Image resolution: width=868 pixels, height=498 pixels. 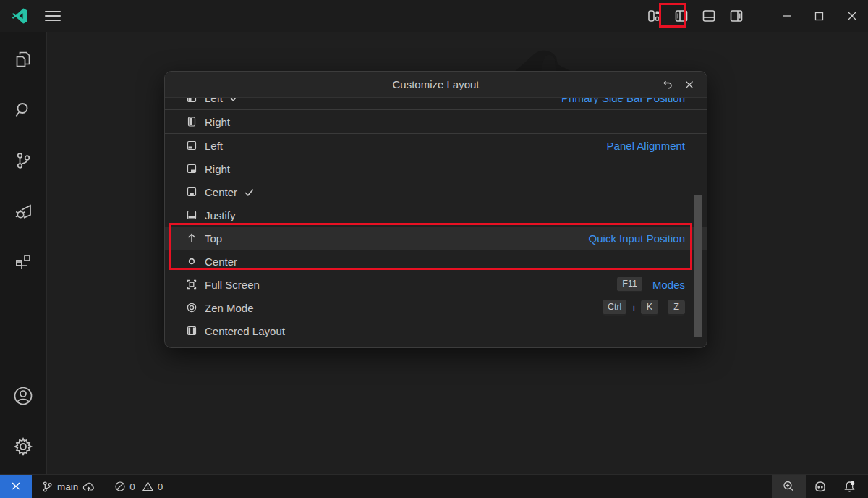 What do you see at coordinates (132, 486) in the screenshot?
I see `errors-count: 0` at bounding box center [132, 486].